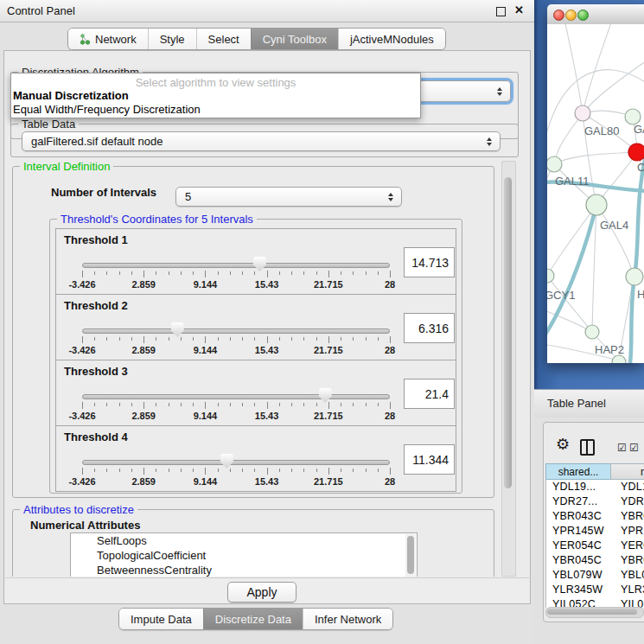  I want to click on tick-label: 15.43, so click(267, 416).